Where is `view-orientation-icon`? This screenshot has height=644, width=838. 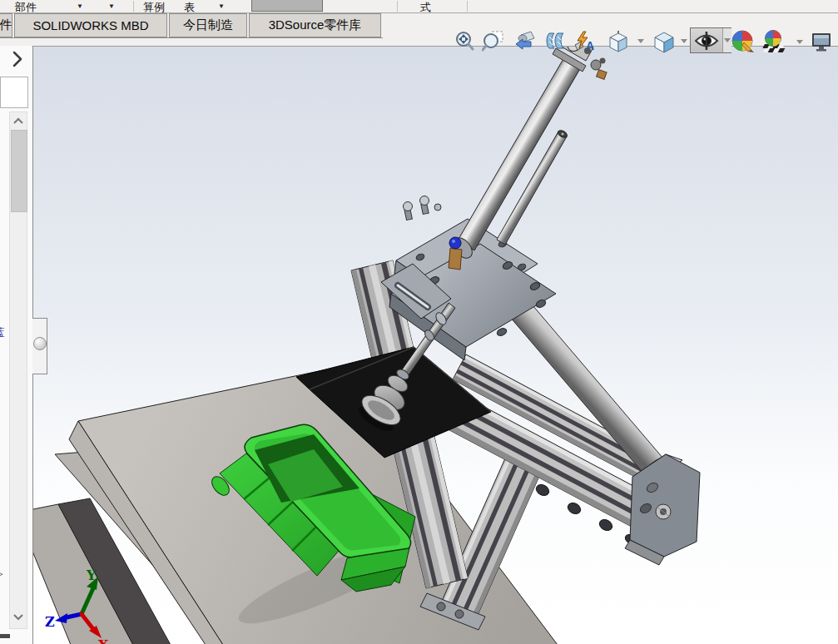 view-orientation-icon is located at coordinates (618, 42).